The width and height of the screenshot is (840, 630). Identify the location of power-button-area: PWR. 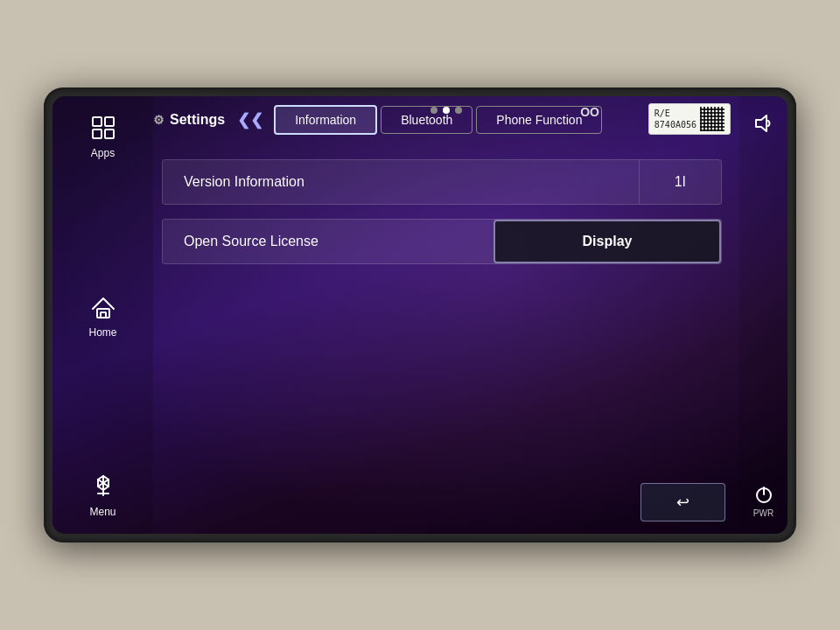
(764, 500).